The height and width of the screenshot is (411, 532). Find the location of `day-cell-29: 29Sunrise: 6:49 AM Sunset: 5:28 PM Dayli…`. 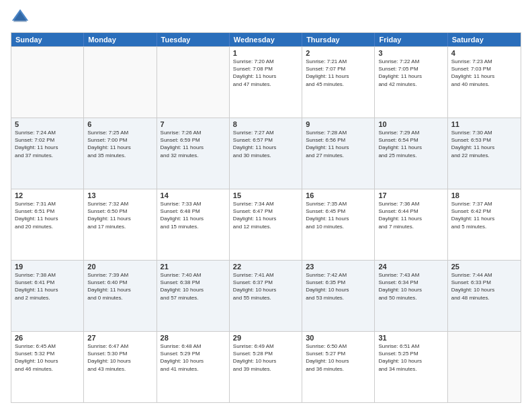

day-cell-29: 29Sunrise: 6:49 AM Sunset: 5:28 PM Dayli… is located at coordinates (266, 367).